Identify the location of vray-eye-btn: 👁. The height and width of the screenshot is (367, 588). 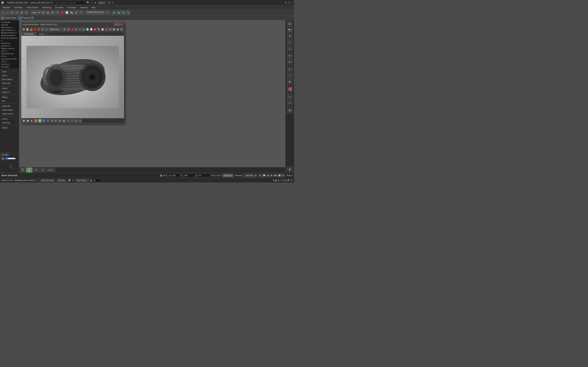
(69, 29).